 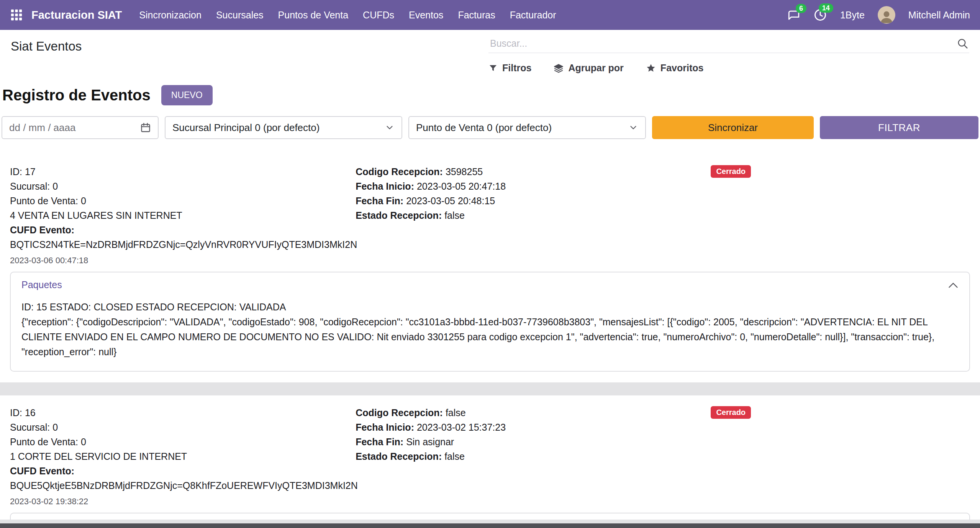 What do you see at coordinates (899, 128) in the screenshot?
I see `filtrar-button: FILTRAR` at bounding box center [899, 128].